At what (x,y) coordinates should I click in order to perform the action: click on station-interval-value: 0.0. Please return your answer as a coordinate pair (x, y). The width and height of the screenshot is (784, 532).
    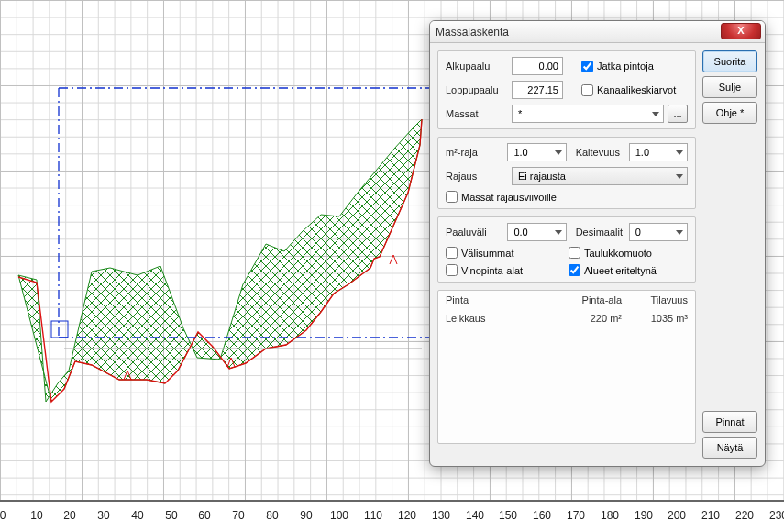
    Looking at the image, I should click on (521, 232).